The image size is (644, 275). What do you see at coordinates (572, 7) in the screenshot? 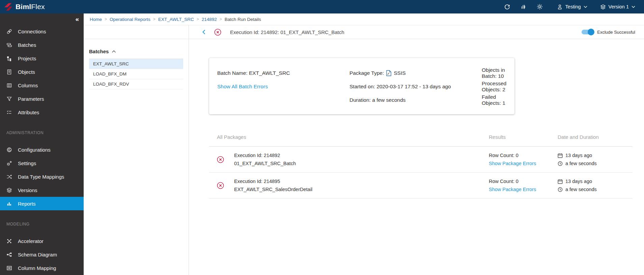
I see `user-menu: Testing` at bounding box center [572, 7].